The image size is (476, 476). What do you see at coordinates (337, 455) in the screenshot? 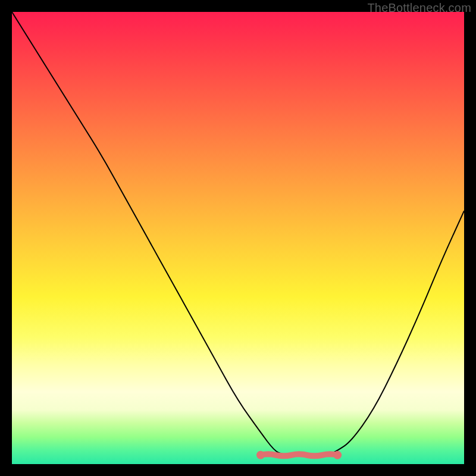
I see `flat-region-end-dot` at bounding box center [337, 455].